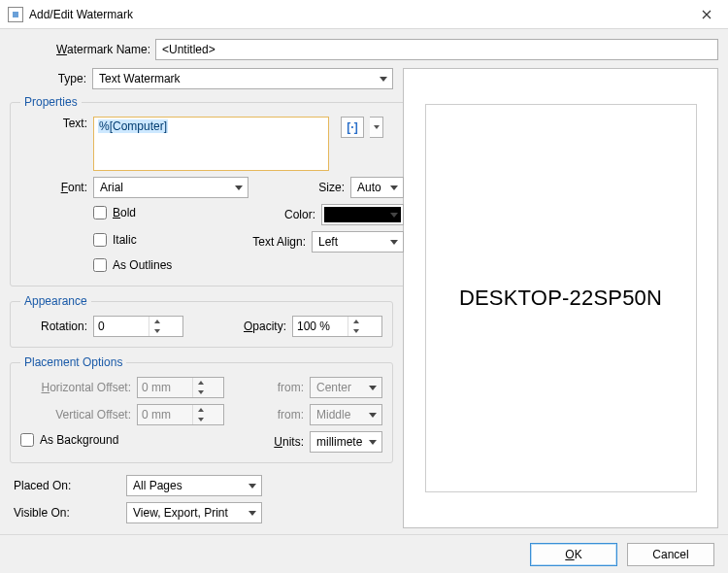 The width and height of the screenshot is (728, 573). What do you see at coordinates (138, 326) in the screenshot?
I see `rotation-spinner` at bounding box center [138, 326].